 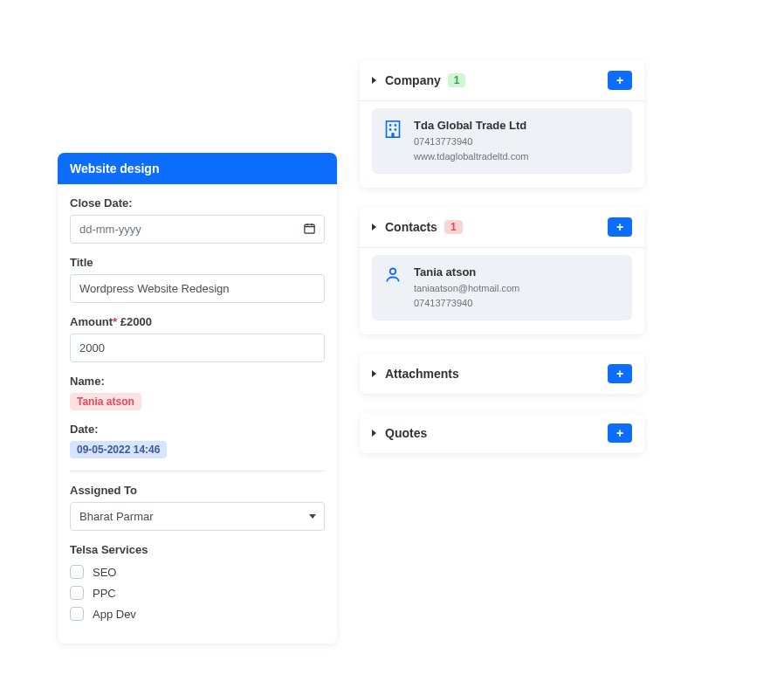 I want to click on contacts-panel-toggle: Contacts 1, so click(x=417, y=227).